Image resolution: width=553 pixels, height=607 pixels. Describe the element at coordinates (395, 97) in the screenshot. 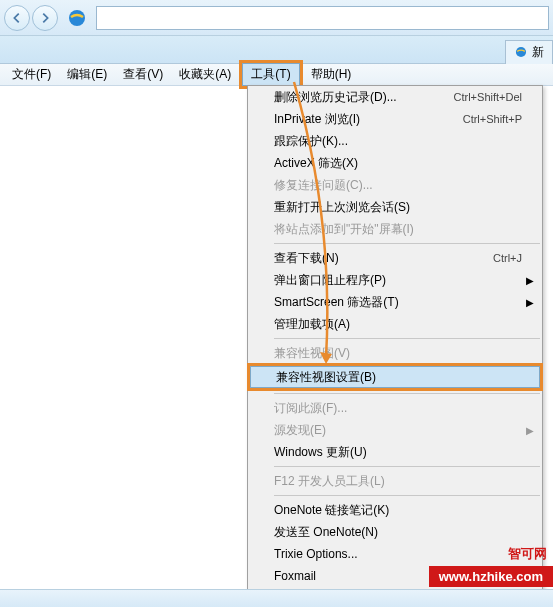

I see `menu-item: 删除浏览历史记录(D)...Ctrl+Shift+Del` at that location.